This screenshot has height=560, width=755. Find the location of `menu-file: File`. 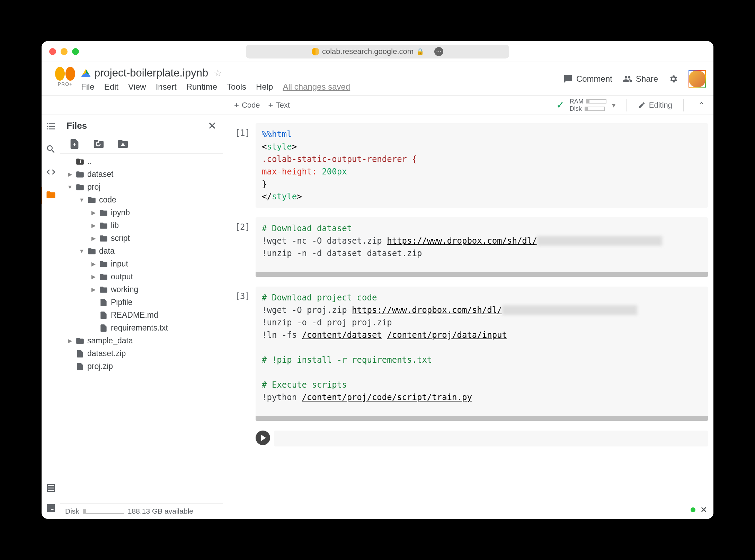

menu-file: File is located at coordinates (88, 87).